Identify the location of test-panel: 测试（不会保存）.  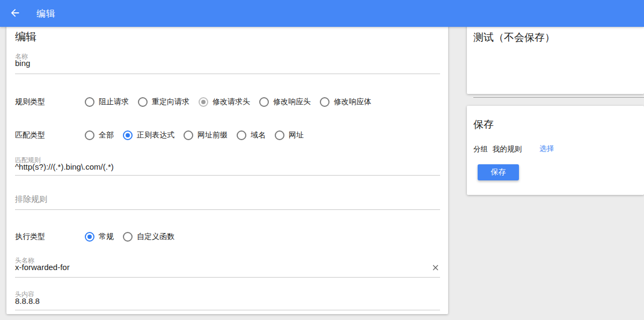
(555, 59).